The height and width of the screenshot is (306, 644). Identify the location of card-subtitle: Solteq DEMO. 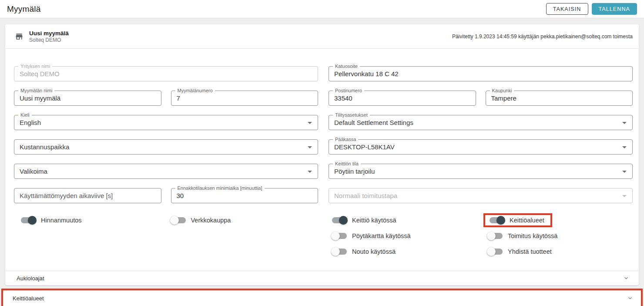
(49, 40).